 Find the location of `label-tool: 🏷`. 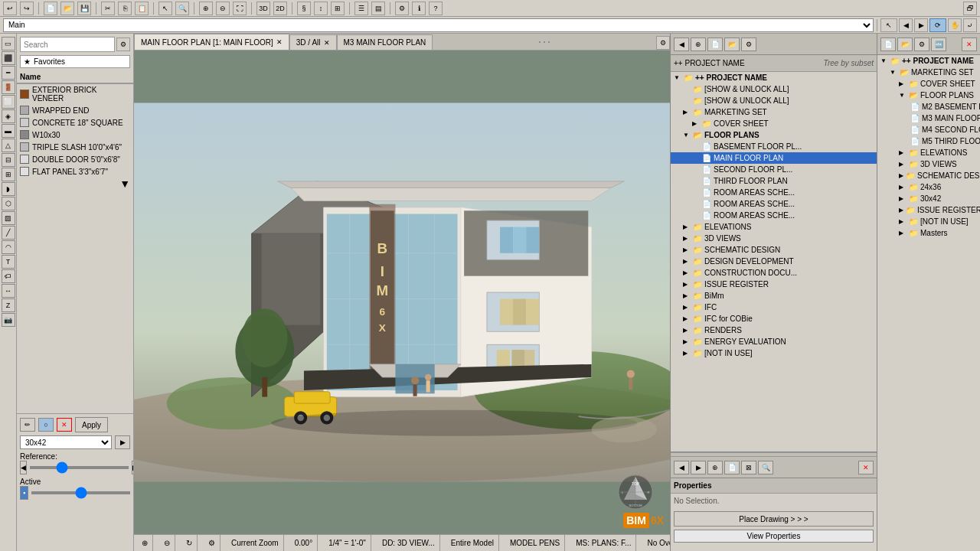

label-tool: 🏷 is located at coordinates (8, 276).